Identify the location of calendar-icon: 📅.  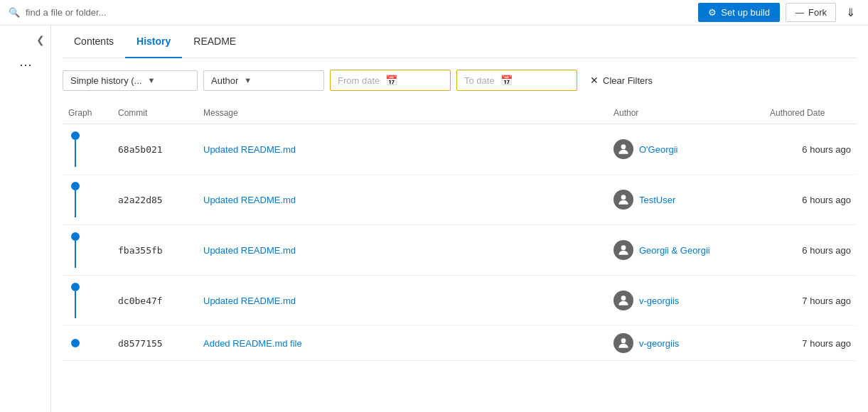
(391, 80).